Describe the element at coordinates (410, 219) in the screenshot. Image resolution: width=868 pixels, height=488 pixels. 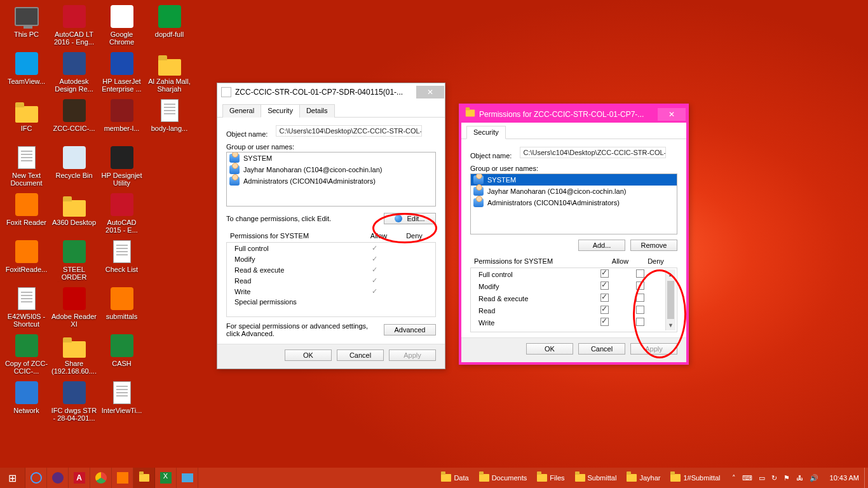
I see `edit-button: Edit...` at that location.